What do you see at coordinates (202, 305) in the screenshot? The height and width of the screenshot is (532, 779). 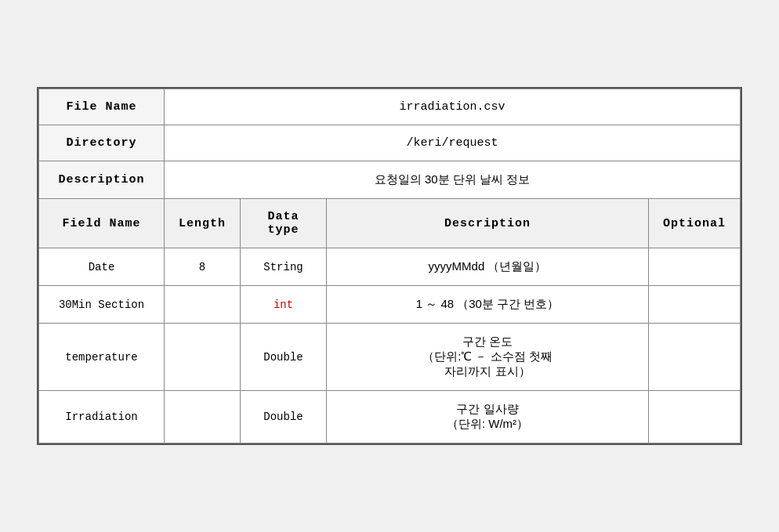 I see `length-30min` at bounding box center [202, 305].